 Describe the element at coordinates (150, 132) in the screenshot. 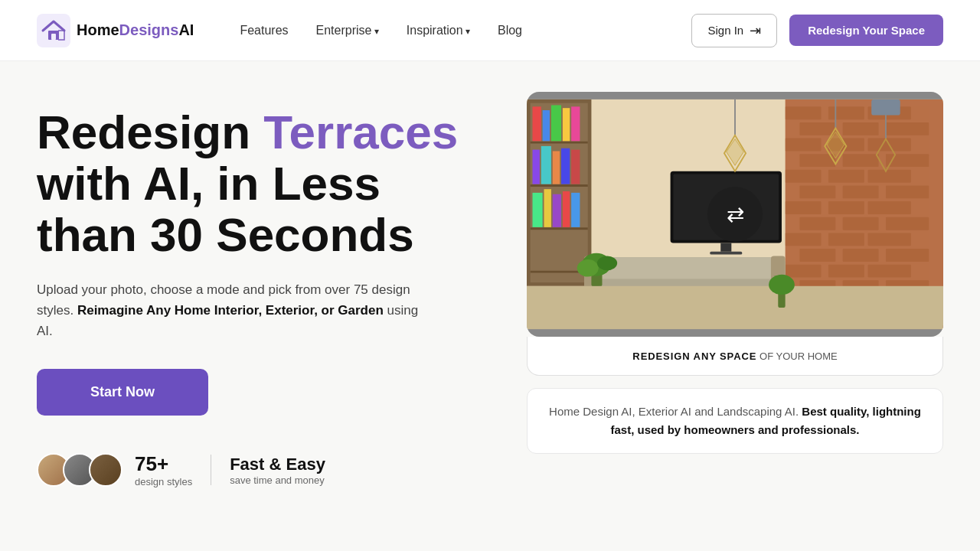

I see `hero-title-plain: Redesign` at that location.